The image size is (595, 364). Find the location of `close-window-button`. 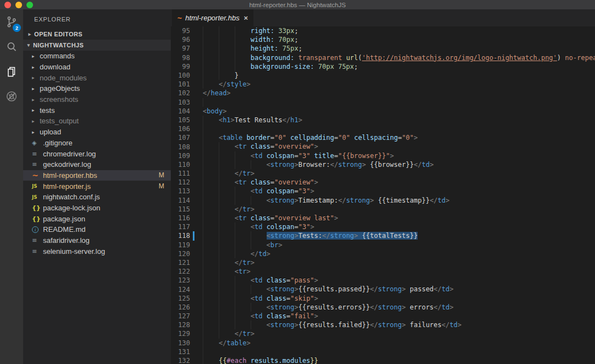

close-window-button is located at coordinates (8, 5).